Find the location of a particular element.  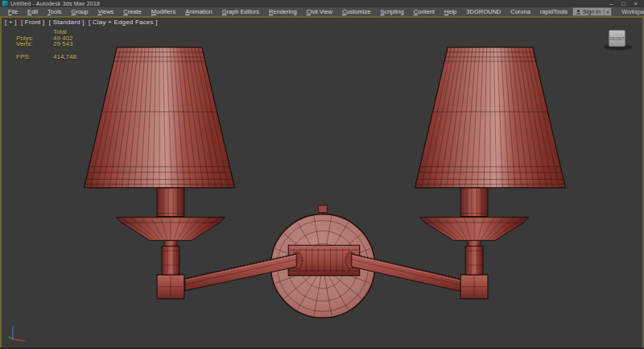

user-icon is located at coordinates (578, 11).